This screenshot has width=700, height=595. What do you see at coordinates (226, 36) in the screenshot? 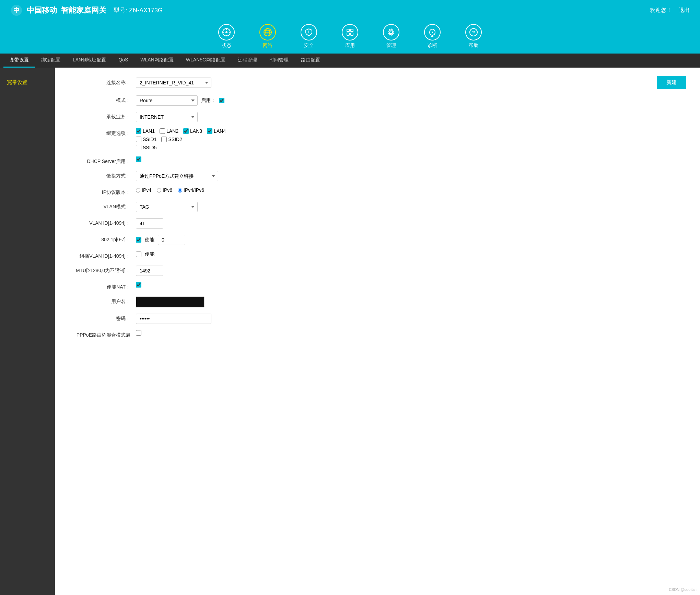
I see `nav-status: 状态` at bounding box center [226, 36].